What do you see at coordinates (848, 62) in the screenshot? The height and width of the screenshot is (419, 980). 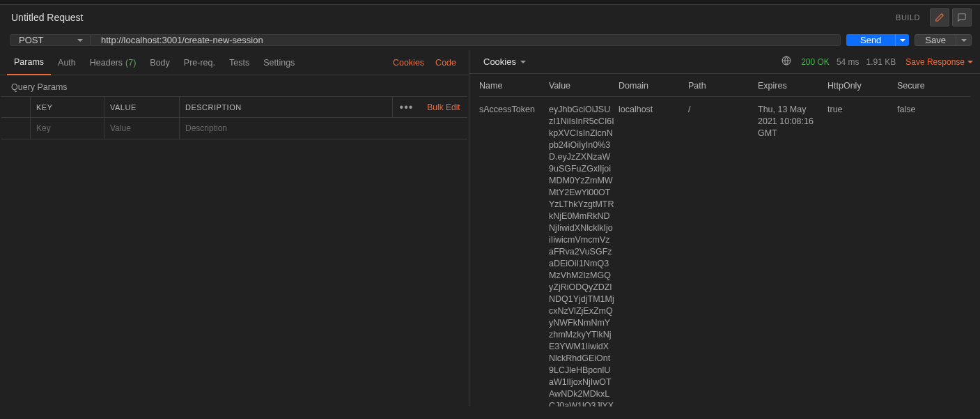 I see `response-time: 54 ms` at bounding box center [848, 62].